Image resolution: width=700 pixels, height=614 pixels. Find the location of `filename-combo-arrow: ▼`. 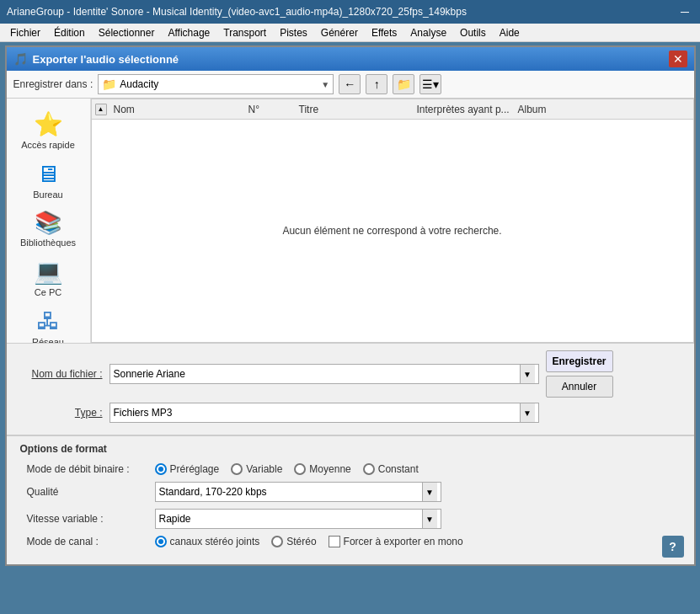

filename-combo-arrow: ▼ is located at coordinates (527, 374).